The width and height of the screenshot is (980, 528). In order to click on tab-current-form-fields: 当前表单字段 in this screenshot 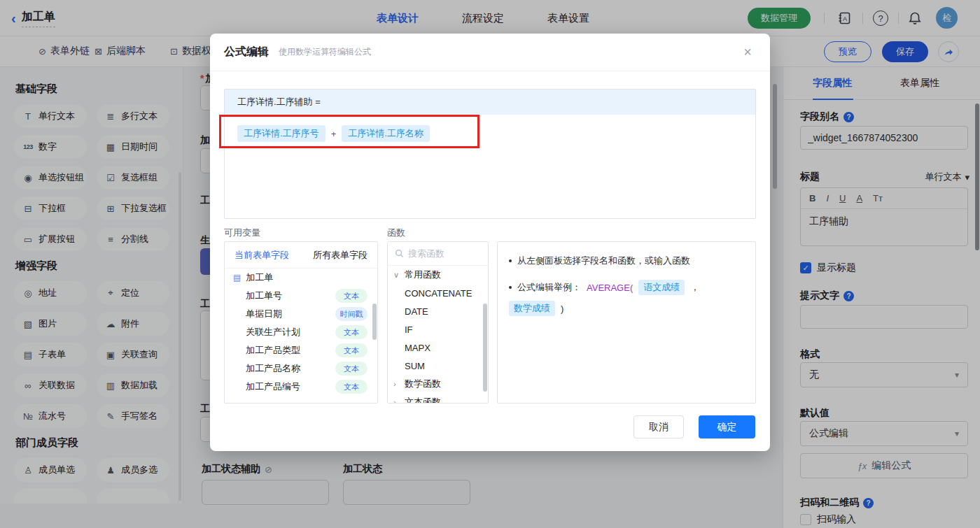, I will do `click(262, 255)`.